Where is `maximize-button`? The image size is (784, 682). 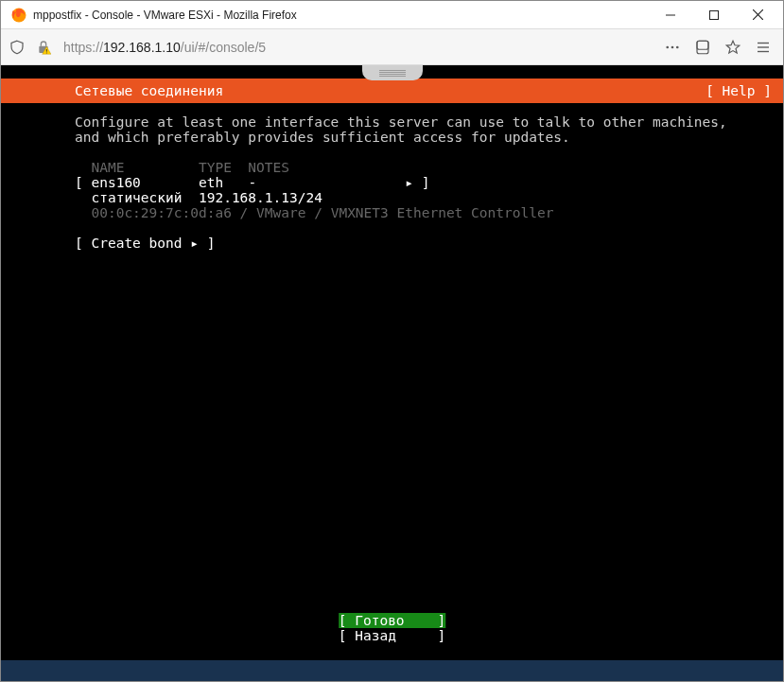 maximize-button is located at coordinates (714, 15).